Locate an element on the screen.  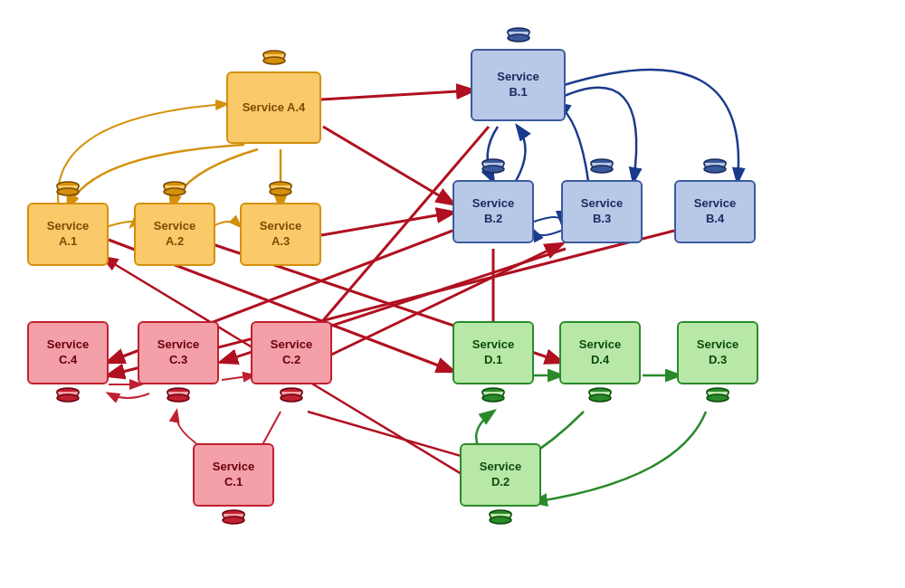
service-a4: Service A.4 is located at coordinates (273, 97).